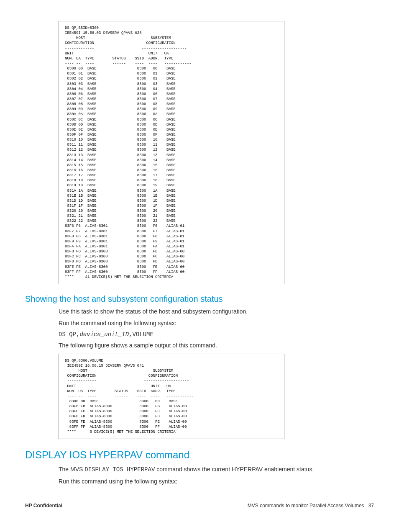 The image size is (399, 532). I want to click on para-run-command: Run the command using the following synt…, so click(216, 323).